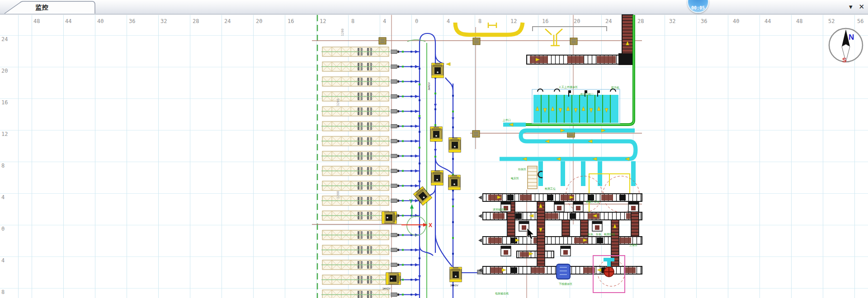 The image size is (868, 298). What do you see at coordinates (448, 166) in the screenshot?
I see `agv-path-network` at bounding box center [448, 166].